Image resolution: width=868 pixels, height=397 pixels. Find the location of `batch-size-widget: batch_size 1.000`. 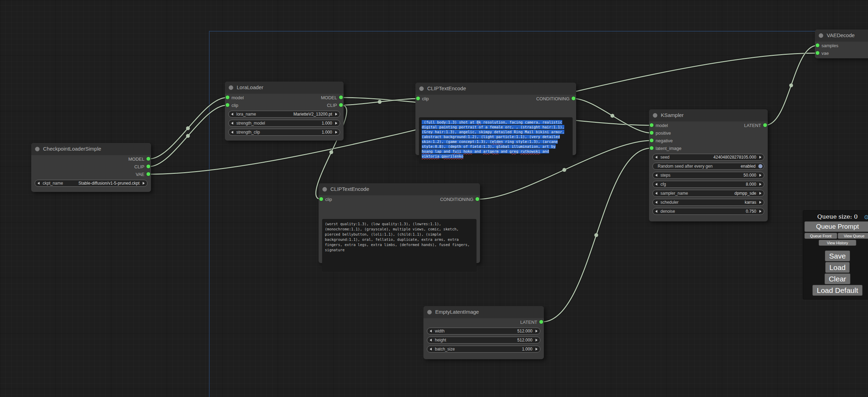

batch-size-widget: batch_size 1.000 is located at coordinates (484, 349).